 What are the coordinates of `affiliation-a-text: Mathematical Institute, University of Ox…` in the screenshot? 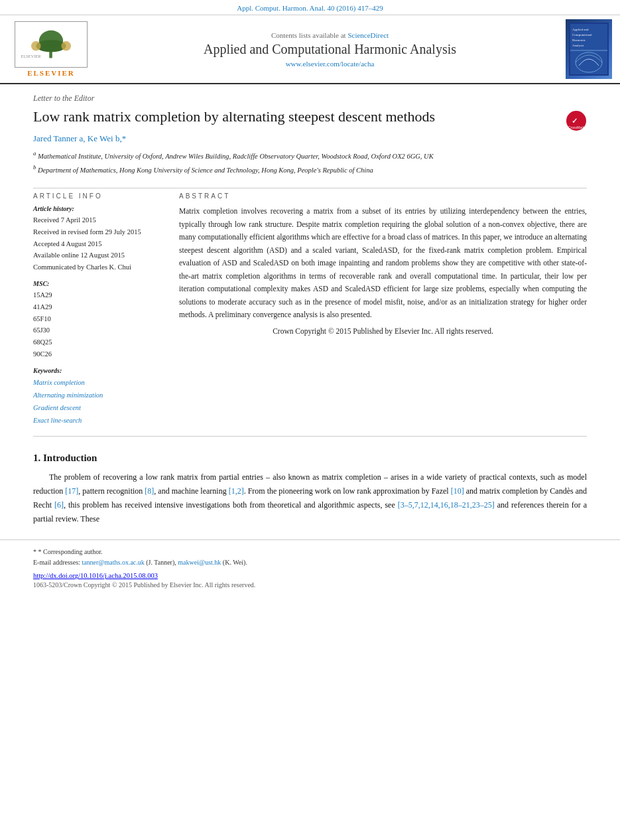 It's located at (236, 155).